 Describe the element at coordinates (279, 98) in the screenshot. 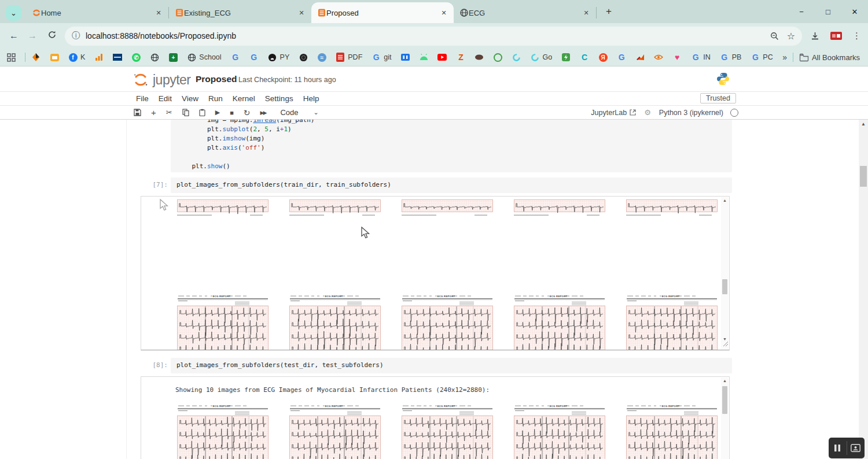

I see `menu-settings: Settings` at that location.